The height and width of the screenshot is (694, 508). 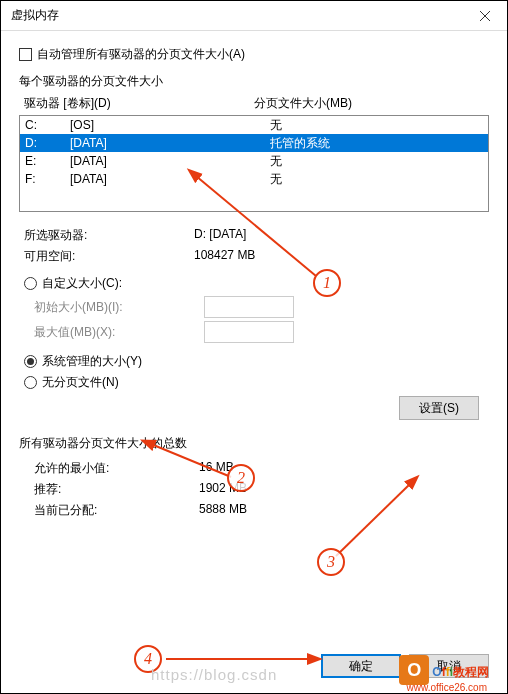 What do you see at coordinates (254, 161) in the screenshot?
I see `drive-row-e: E: [DATA] 无` at bounding box center [254, 161].